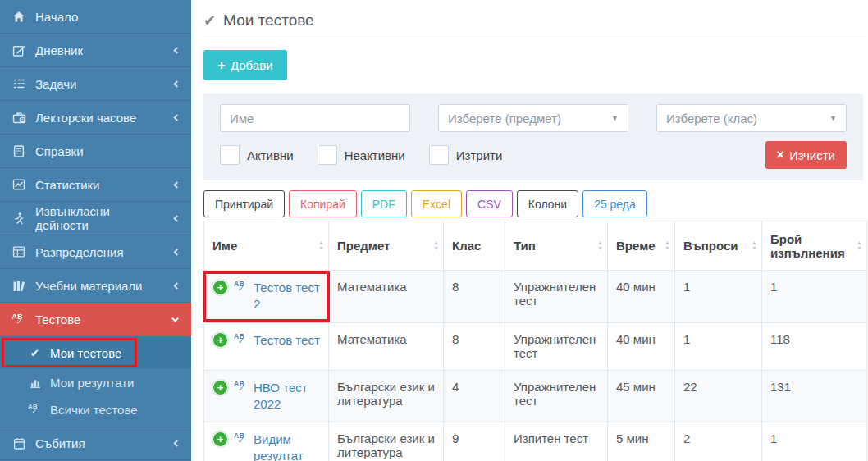 Image resolution: width=868 pixels, height=461 pixels. I want to click on sidebar-item-label: Справки, so click(59, 151).